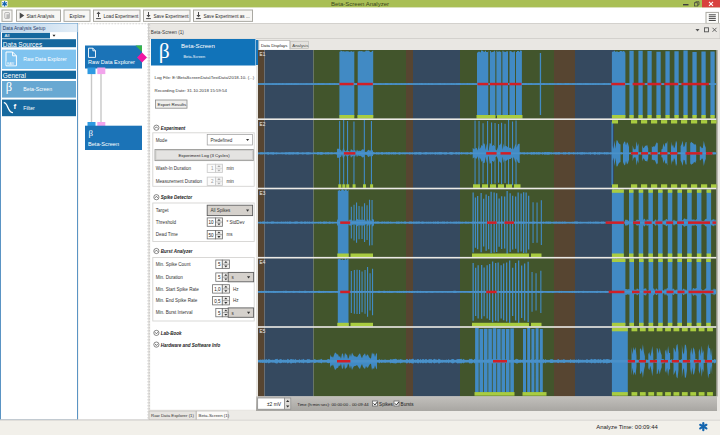  Describe the element at coordinates (122, 16) in the screenshot. I see `svg-text: Load Experiment` at that location.